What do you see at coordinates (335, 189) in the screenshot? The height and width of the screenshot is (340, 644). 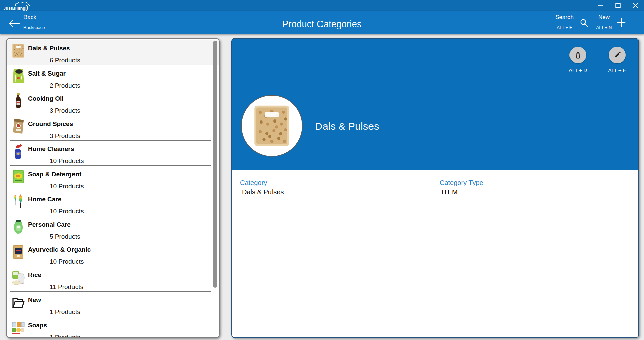 I see `field-category: Category Dals & Pulses` at bounding box center [335, 189].